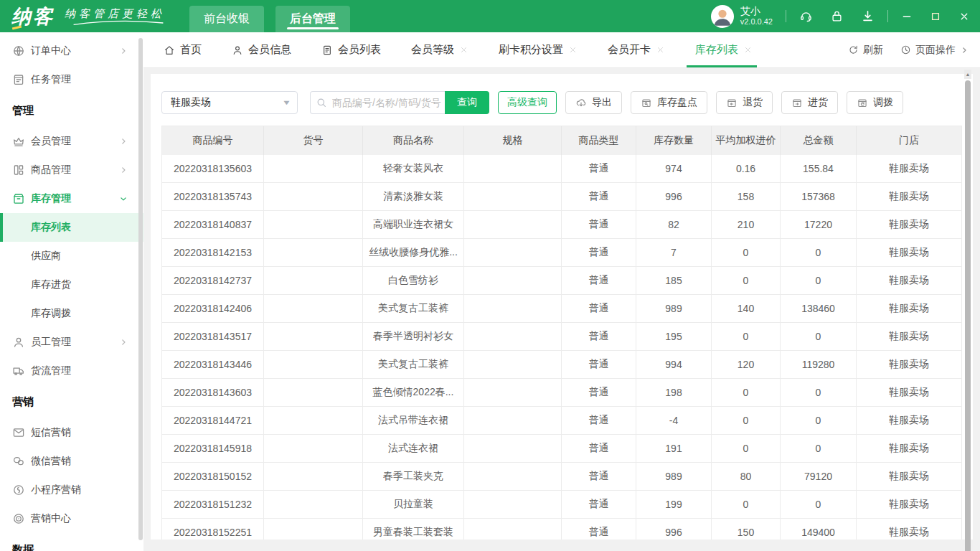  Describe the element at coordinates (19, 170) in the screenshot. I see `goods-icon` at that location.